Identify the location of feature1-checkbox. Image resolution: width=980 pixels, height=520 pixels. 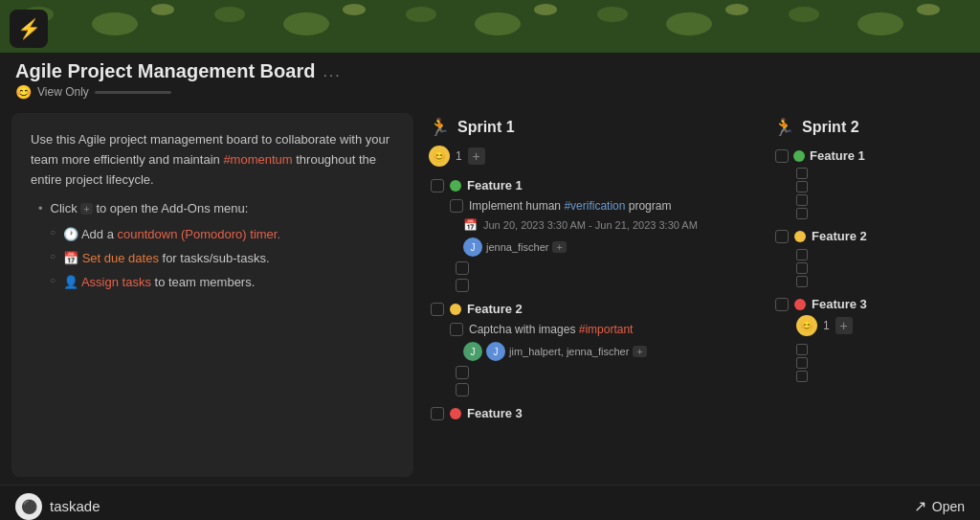
(437, 186).